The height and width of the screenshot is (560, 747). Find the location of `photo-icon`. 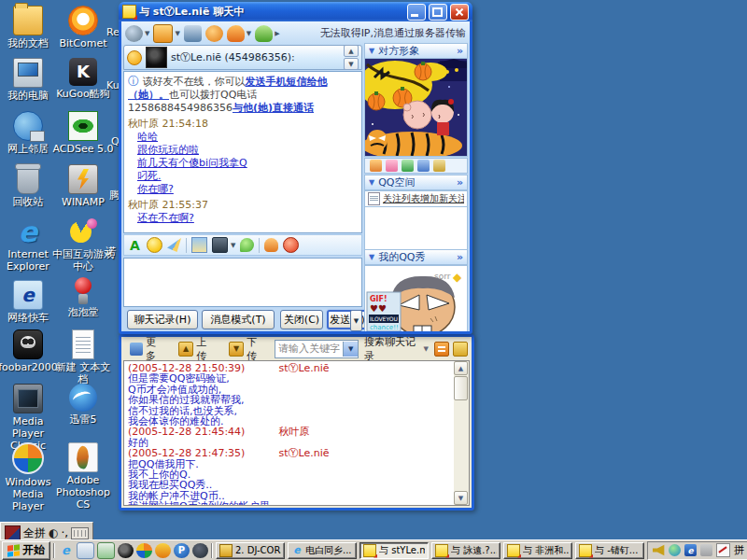

photo-icon is located at coordinates (375, 166).